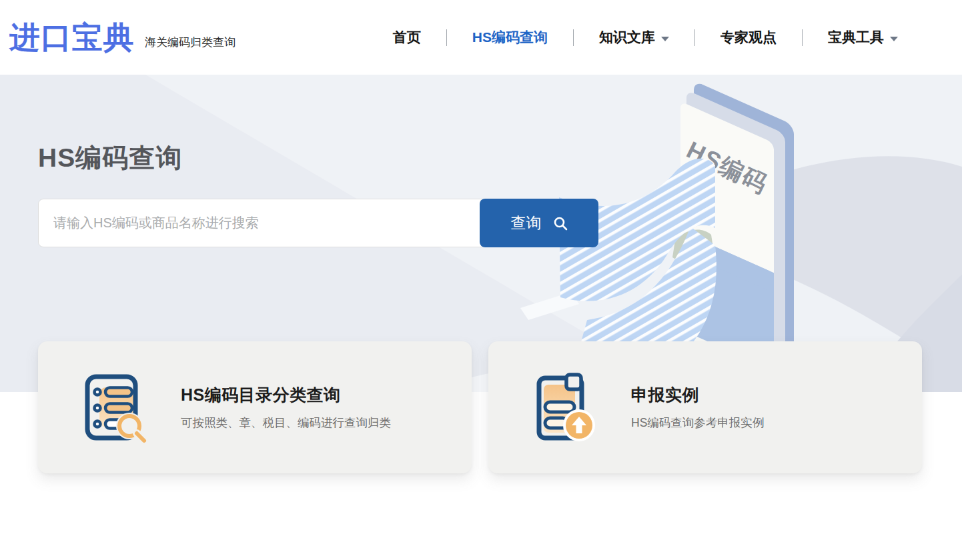 This screenshot has height=560, width=962. What do you see at coordinates (698, 395) in the screenshot?
I see `card-title: 申报实例` at bounding box center [698, 395].